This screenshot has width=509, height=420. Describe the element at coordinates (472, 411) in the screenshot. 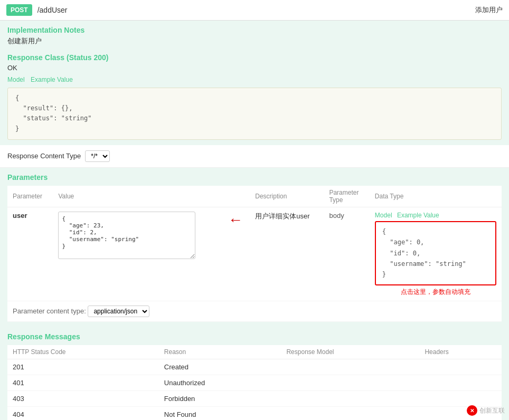

I see `watermark-icon: ✕` at that location.